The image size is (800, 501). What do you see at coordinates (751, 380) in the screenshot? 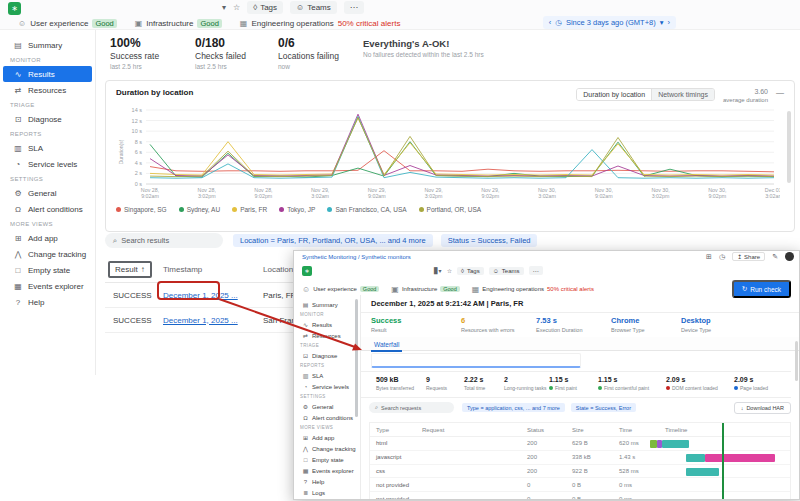
I see `metric-value: 2.09 s` at bounding box center [751, 380].